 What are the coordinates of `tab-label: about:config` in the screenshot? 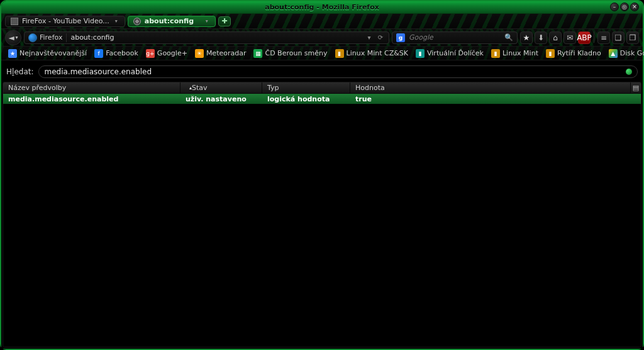 It's located at (169, 21).